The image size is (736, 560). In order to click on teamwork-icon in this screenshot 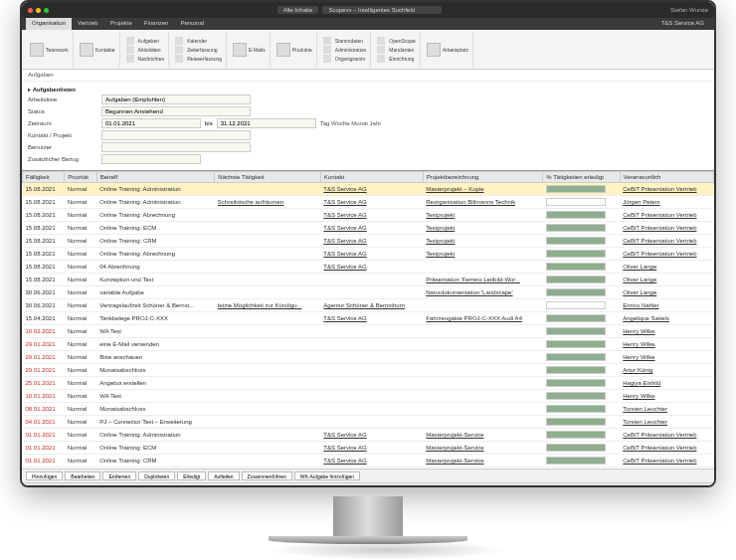, I will do `click(37, 50)`.